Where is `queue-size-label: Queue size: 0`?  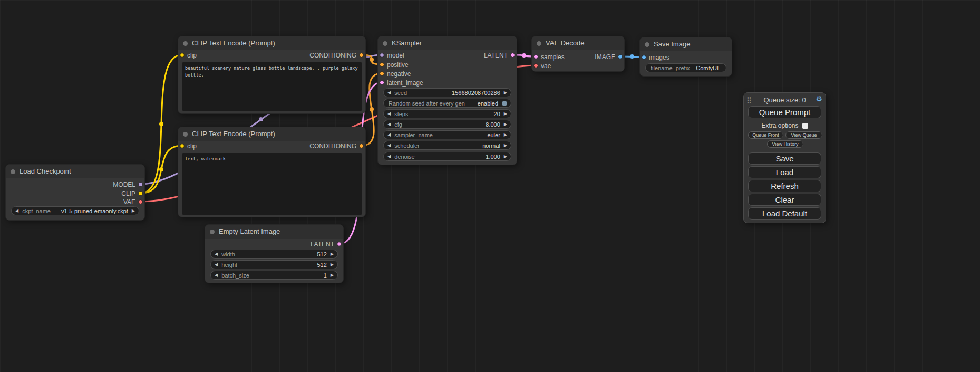
queue-size-label: Queue size: 0 is located at coordinates (784, 100).